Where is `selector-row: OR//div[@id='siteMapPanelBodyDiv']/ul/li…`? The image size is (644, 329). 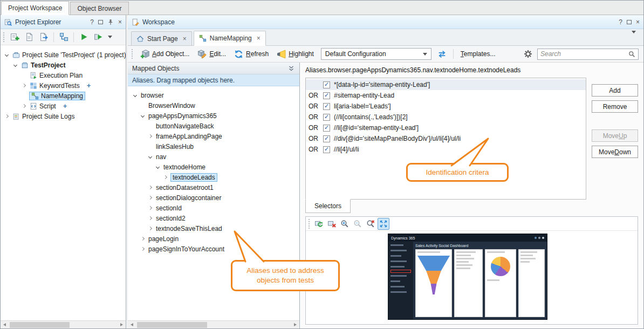
selector-row: OR//div[@id='siteMapPanelBodyDiv']/ul/li… is located at coordinates (446, 139).